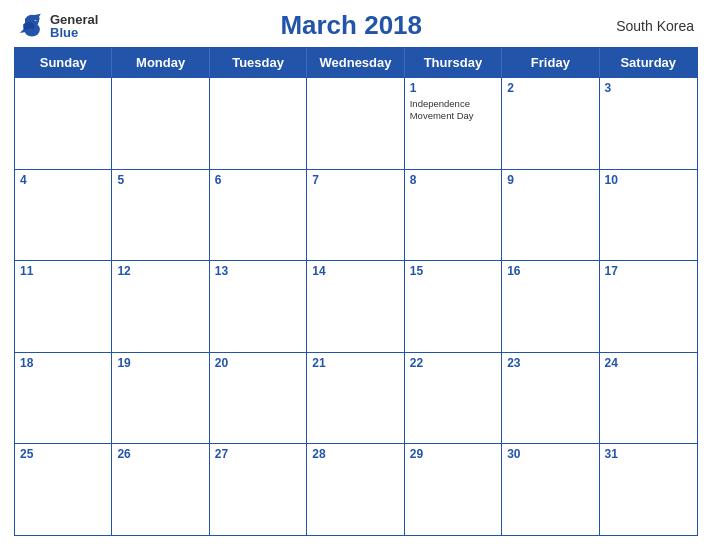  I want to click on day-header-monday: Monday, so click(160, 62).